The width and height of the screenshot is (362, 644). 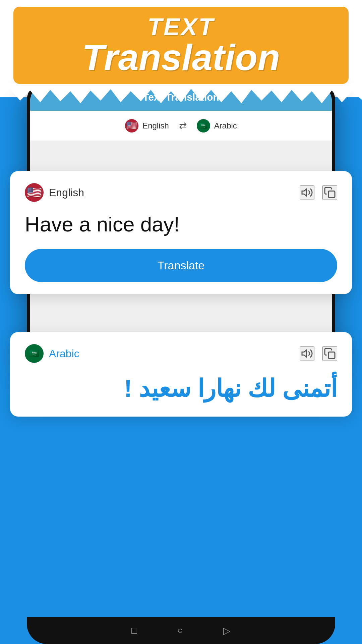 What do you see at coordinates (181, 389) in the screenshot?
I see `arabic-translated-text: أتمنى لك نهارا سعيد !` at bounding box center [181, 389].